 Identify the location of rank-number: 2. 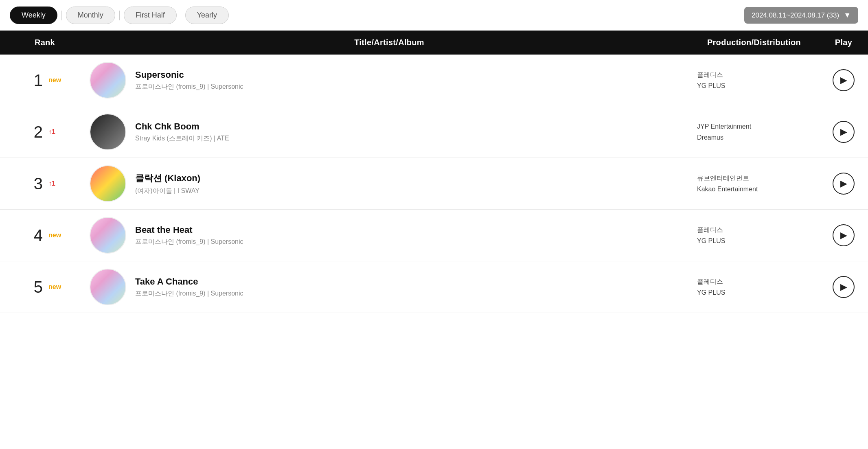
(35, 132).